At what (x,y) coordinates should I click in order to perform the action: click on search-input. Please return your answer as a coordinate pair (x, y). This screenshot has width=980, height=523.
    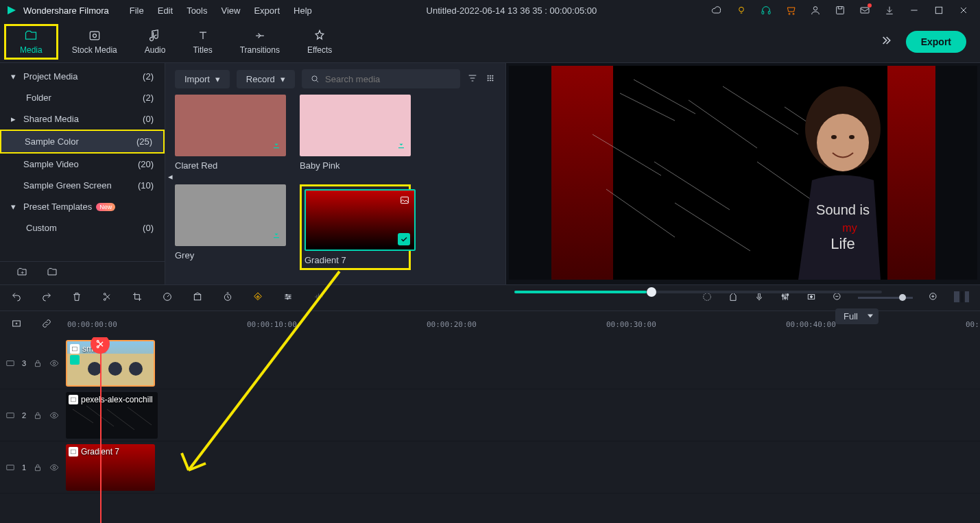
    Looking at the image, I should click on (388, 80).